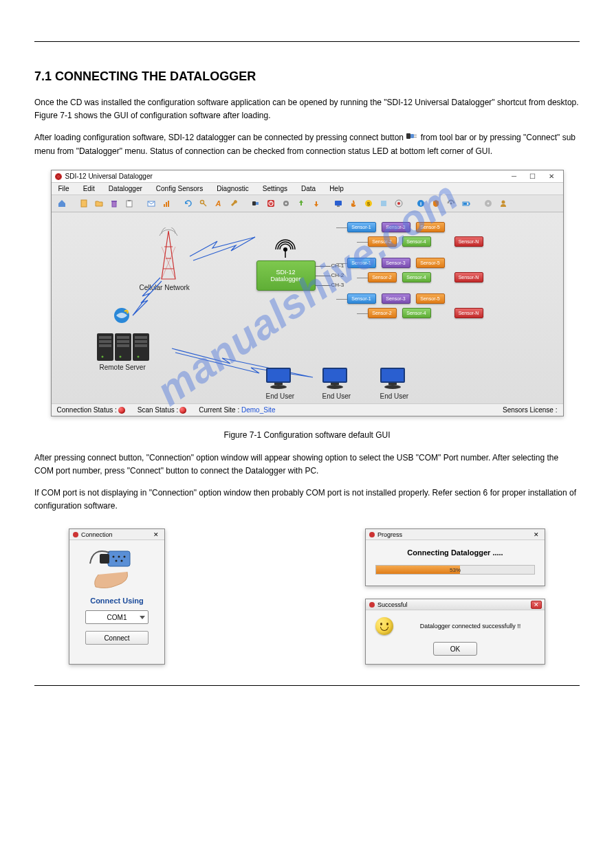 Image resolution: width=614 pixels, height=868 pixels. I want to click on menu-settings: Settings, so click(275, 188).